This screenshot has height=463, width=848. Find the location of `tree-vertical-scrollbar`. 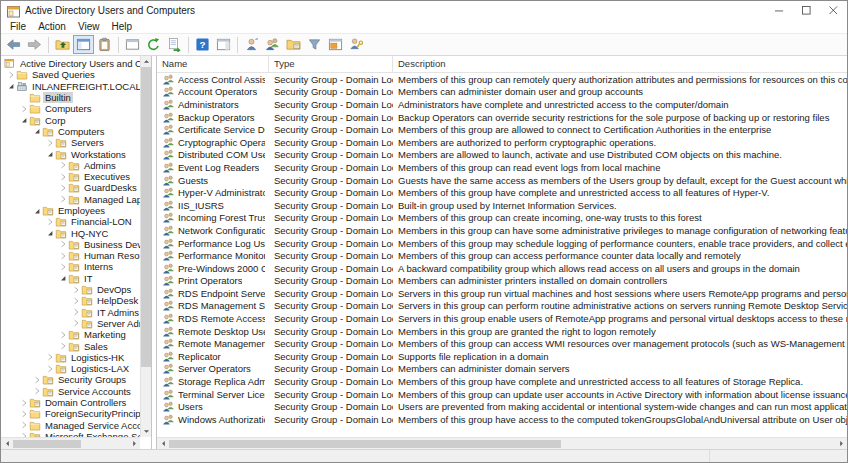

tree-vertical-scrollbar is located at coordinates (146, 246).